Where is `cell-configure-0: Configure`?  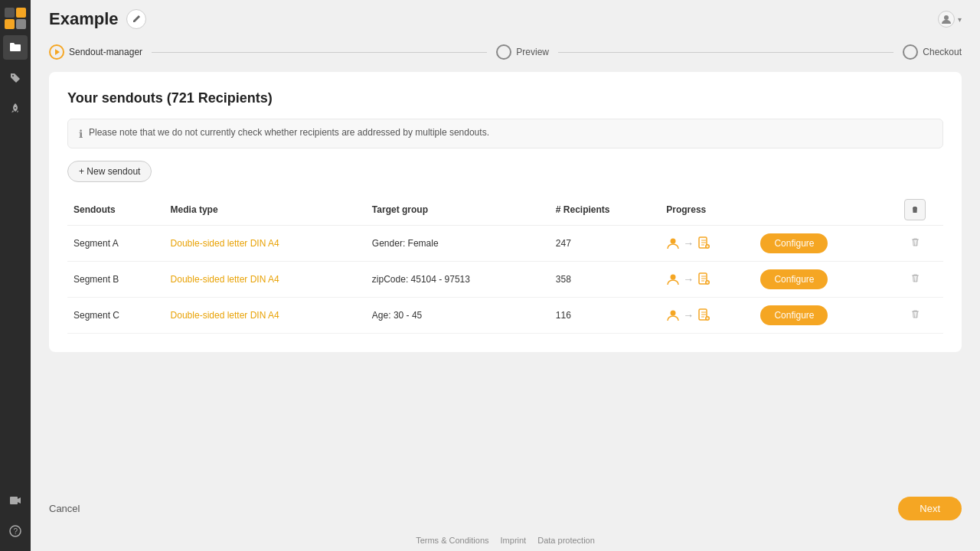
cell-configure-0: Configure is located at coordinates (821, 243).